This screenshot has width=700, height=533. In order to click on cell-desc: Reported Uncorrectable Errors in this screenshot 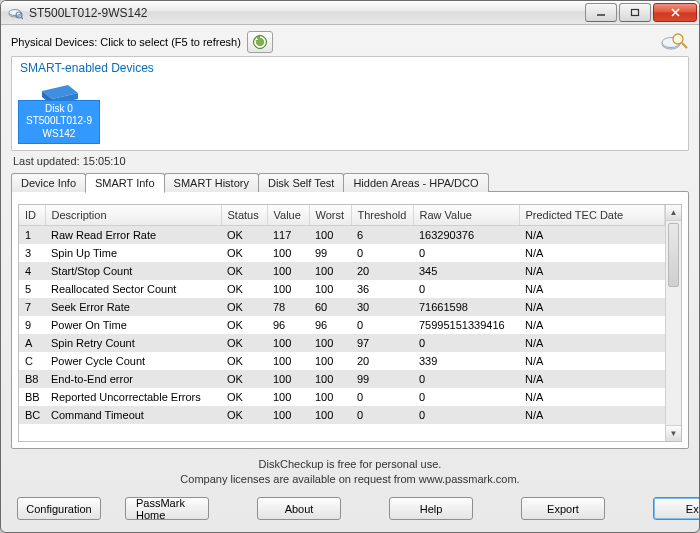, I will do `click(133, 397)`.